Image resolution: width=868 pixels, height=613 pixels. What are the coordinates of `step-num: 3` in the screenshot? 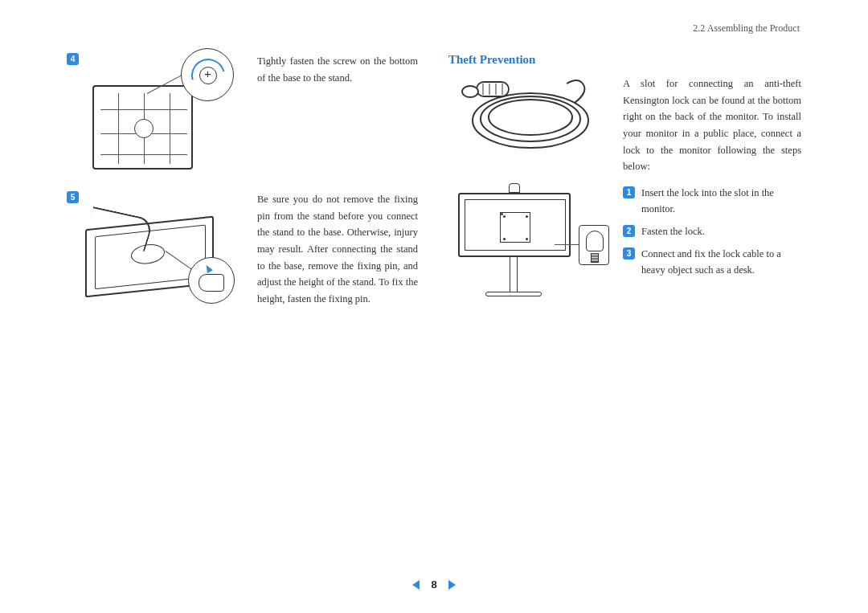 It's located at (628, 254).